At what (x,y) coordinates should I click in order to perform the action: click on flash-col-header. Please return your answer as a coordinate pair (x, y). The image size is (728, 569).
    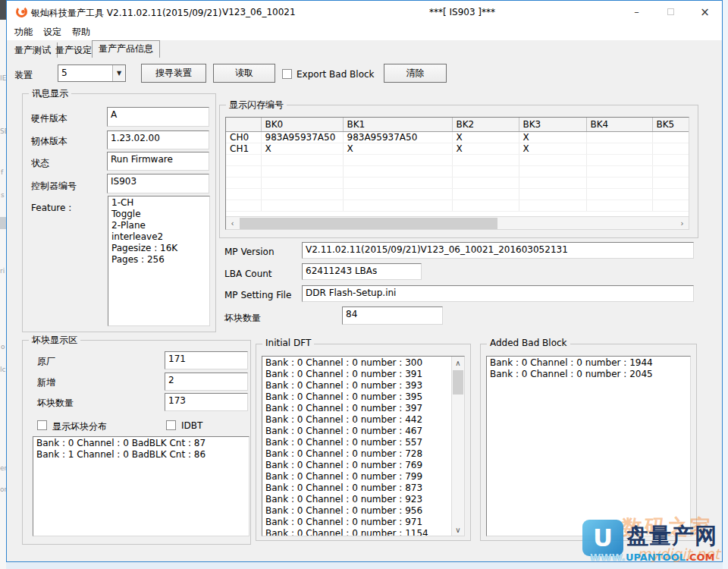
    Looking at the image, I should click on (243, 124).